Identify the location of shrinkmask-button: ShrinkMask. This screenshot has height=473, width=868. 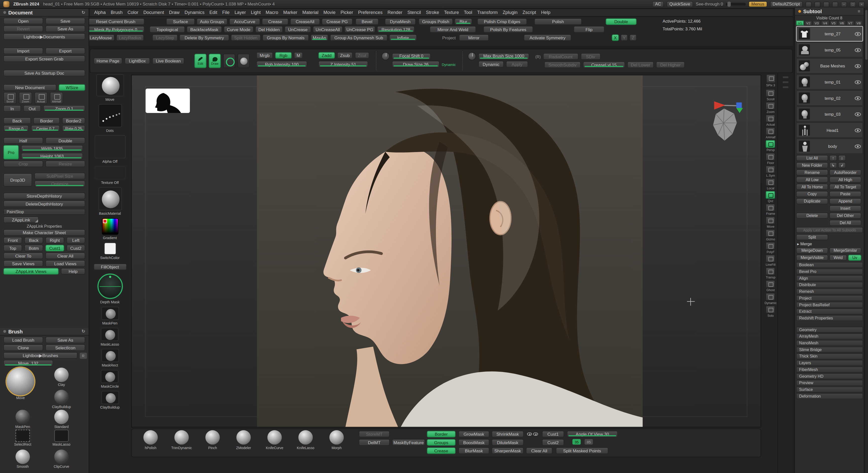
(507, 434).